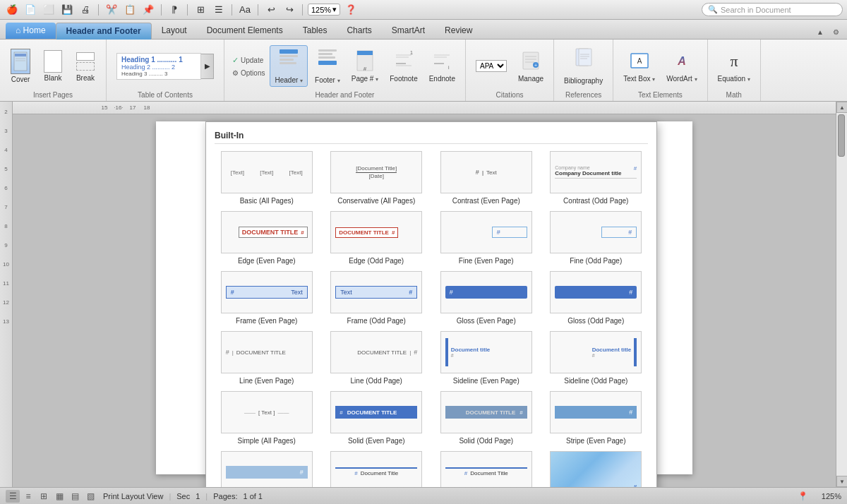 The height and width of the screenshot is (504, 847). I want to click on update-button: ✓ Update, so click(248, 61).